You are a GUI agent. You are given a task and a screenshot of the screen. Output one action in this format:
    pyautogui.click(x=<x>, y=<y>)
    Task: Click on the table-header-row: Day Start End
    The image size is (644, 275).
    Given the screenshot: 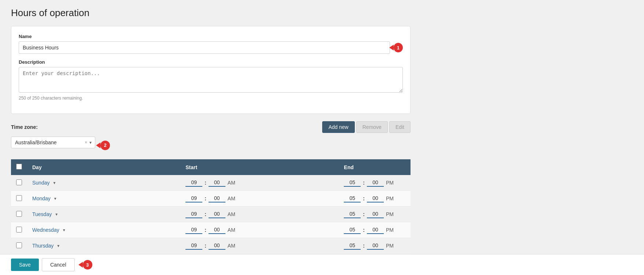 What is the action you would take?
    pyautogui.click(x=211, y=167)
    